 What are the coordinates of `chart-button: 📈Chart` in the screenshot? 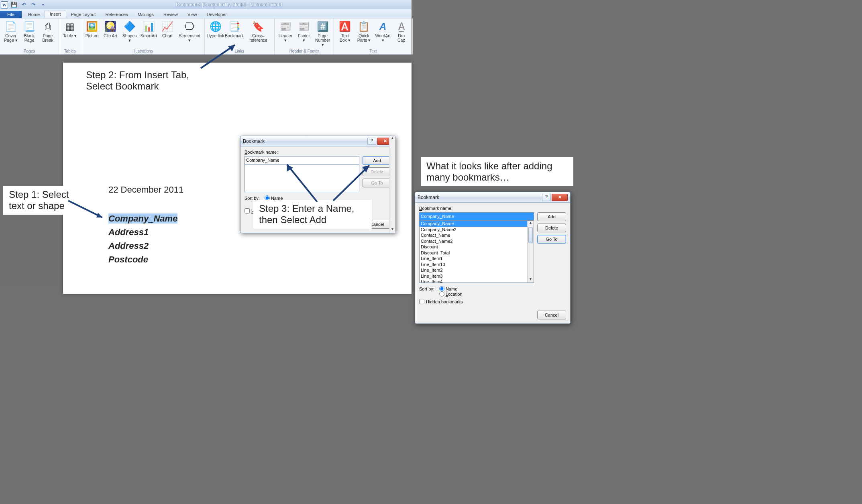 It's located at (167, 31).